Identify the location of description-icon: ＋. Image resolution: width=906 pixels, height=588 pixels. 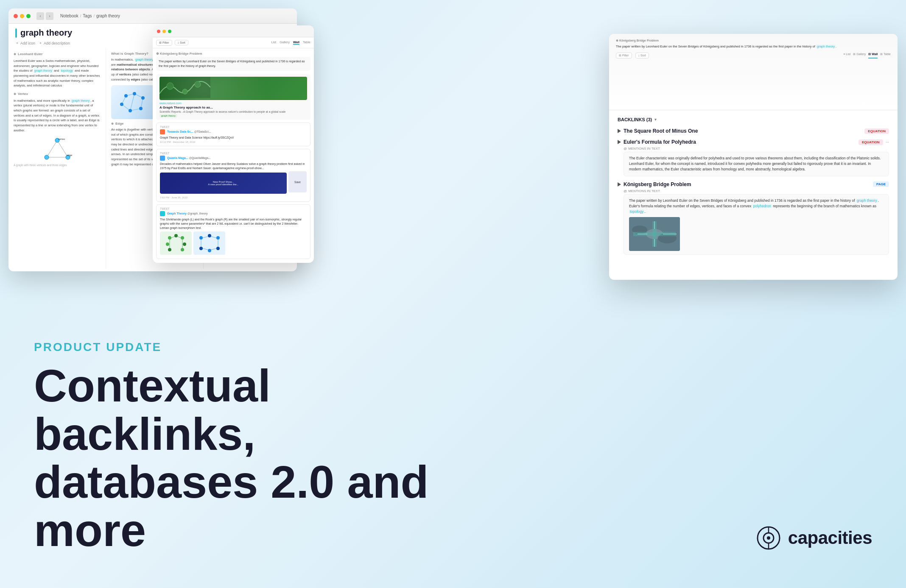
(41, 43).